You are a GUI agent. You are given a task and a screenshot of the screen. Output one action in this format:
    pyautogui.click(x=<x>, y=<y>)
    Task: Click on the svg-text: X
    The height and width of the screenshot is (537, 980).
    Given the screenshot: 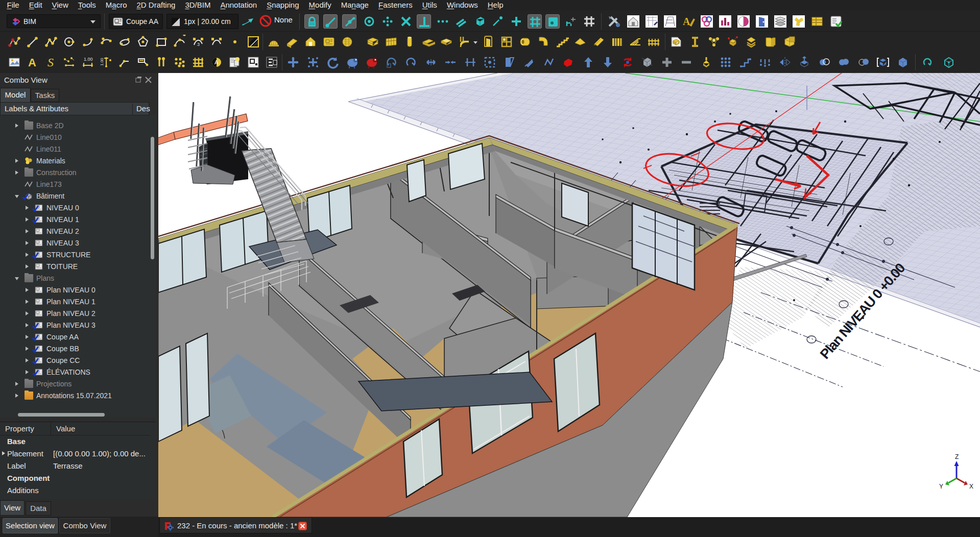 What is the action you would take?
    pyautogui.click(x=971, y=486)
    